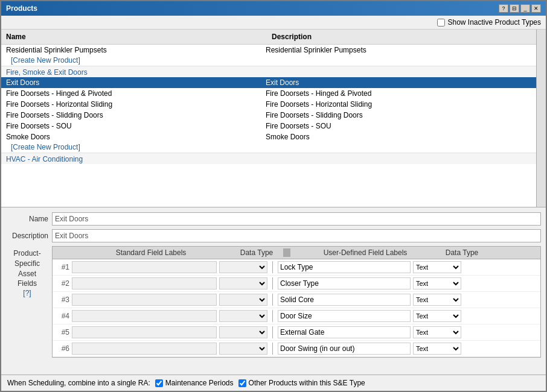  What do you see at coordinates (437, 283) in the screenshot?
I see `user-type-2: TextNumberDateYes/No` at bounding box center [437, 283].